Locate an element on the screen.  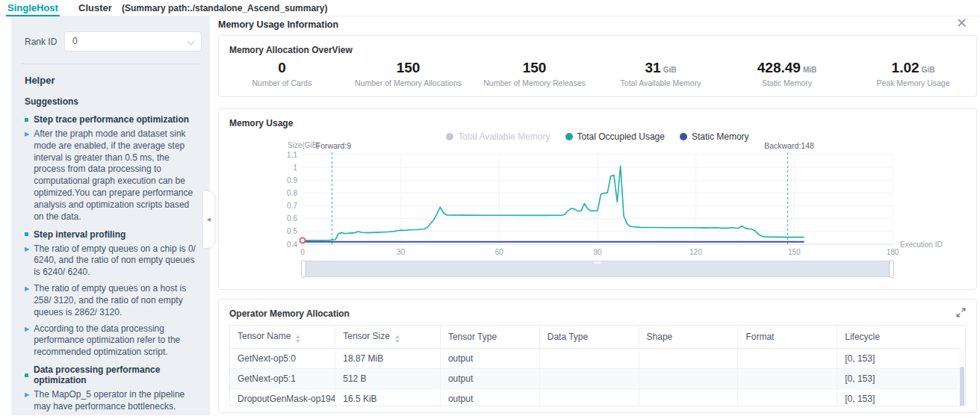
stat-value: 1.02GiB is located at coordinates (913, 68).